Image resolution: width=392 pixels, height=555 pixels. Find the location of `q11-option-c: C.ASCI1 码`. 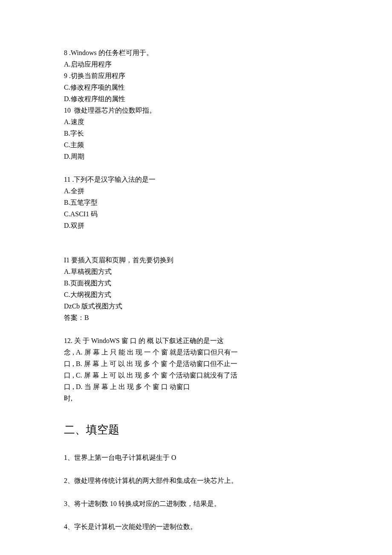

q11-option-c: C.ASCI1 码 is located at coordinates (196, 214).